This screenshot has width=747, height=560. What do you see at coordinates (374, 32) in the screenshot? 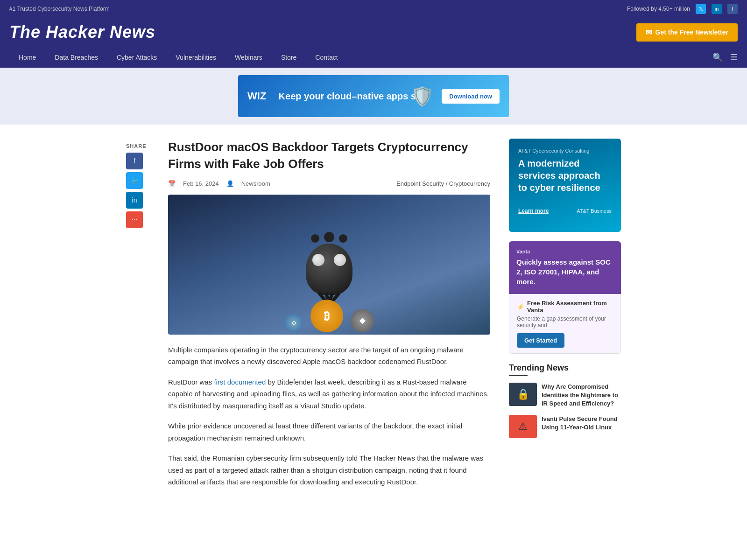
I see `header: The Hacker News ✉ Get the Free Newslette…` at bounding box center [374, 32].